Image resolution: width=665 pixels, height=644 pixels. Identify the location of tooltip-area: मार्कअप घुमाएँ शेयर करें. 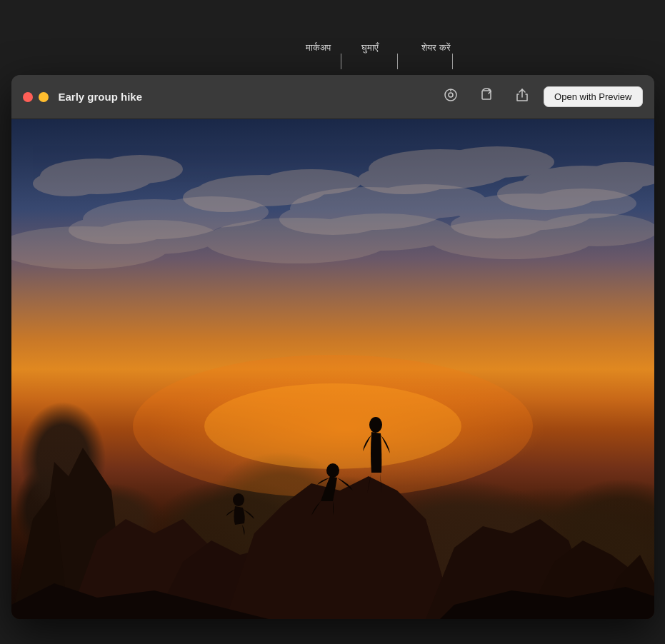
(333, 50).